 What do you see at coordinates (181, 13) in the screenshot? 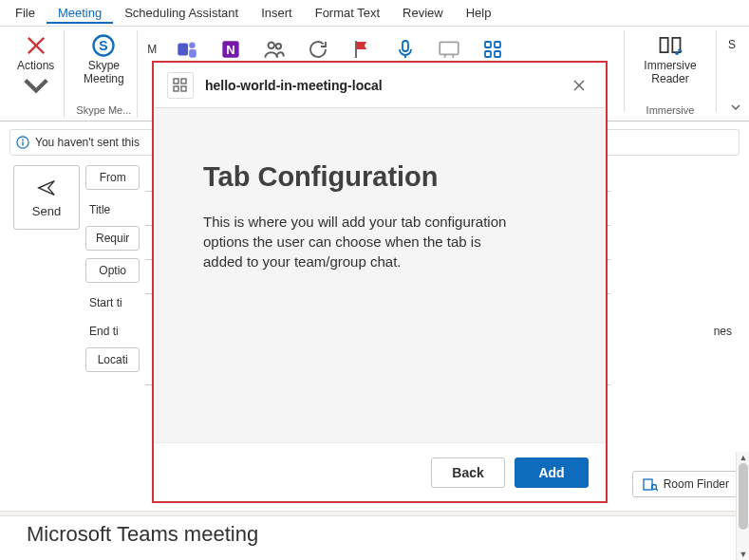
I see `menu-scheduling-assistant: Scheduling Assistant` at bounding box center [181, 13].